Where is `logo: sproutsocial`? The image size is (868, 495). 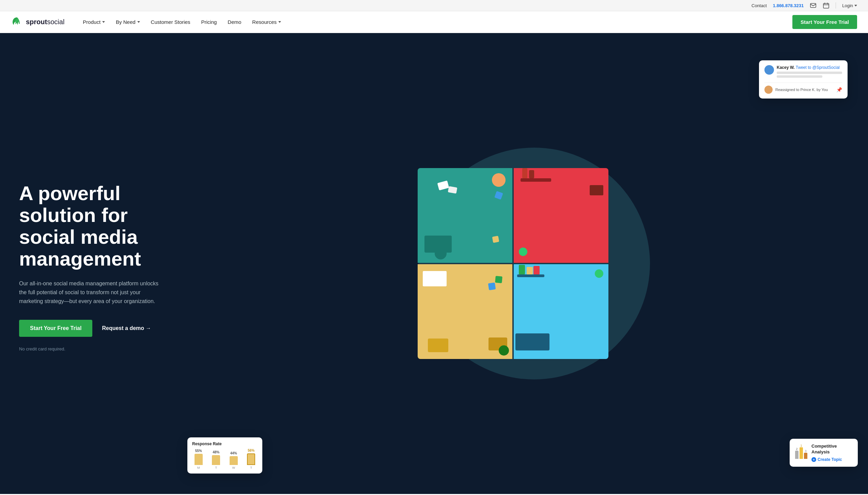
logo: sproutsocial is located at coordinates (37, 22).